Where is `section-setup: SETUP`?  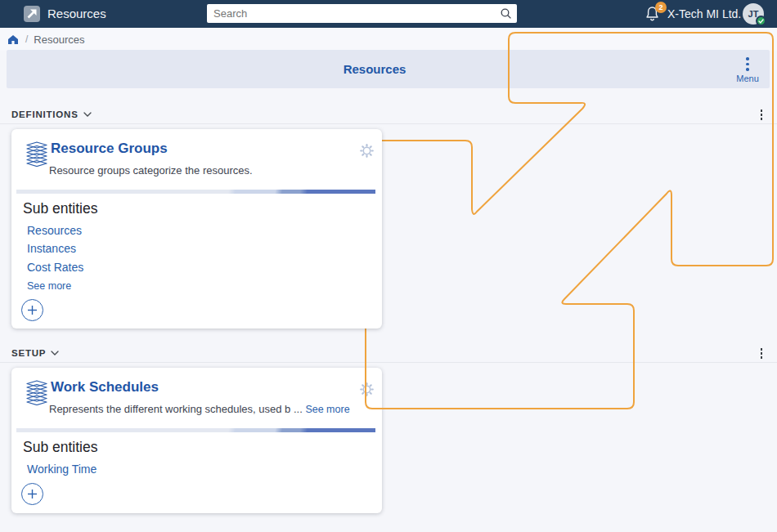 section-setup: SETUP is located at coordinates (388, 353).